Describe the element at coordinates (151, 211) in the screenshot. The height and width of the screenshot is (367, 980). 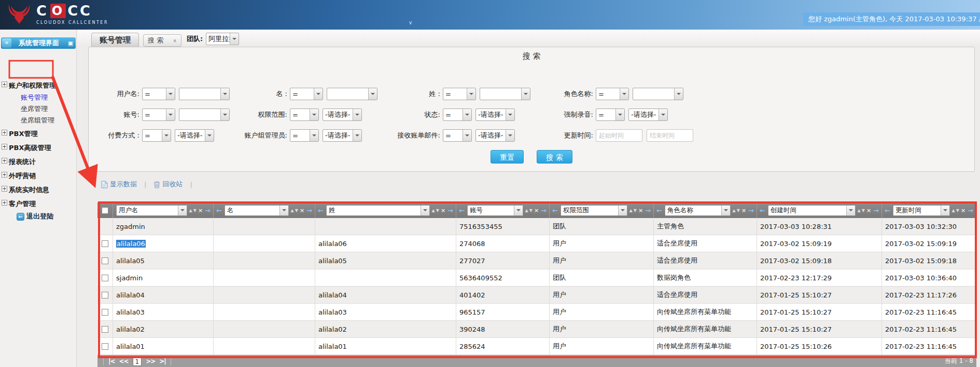
I see `column-select: 用户名` at that location.